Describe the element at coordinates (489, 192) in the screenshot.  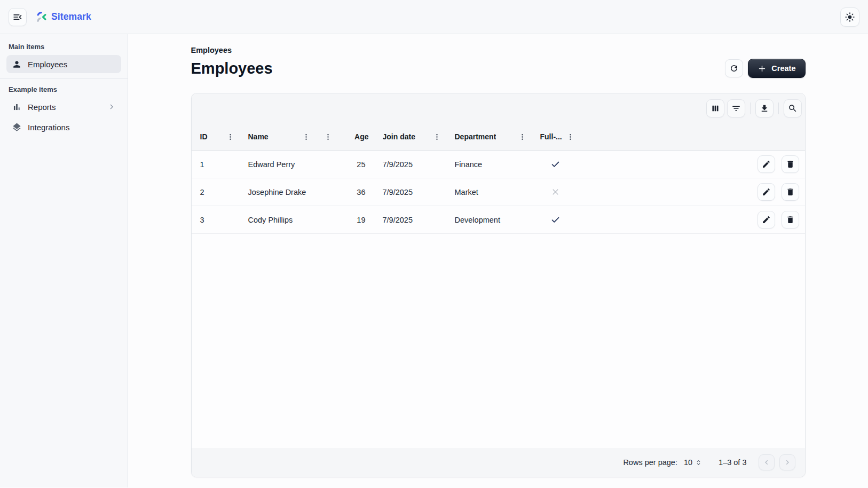
I see `cell-department: Market` at that location.